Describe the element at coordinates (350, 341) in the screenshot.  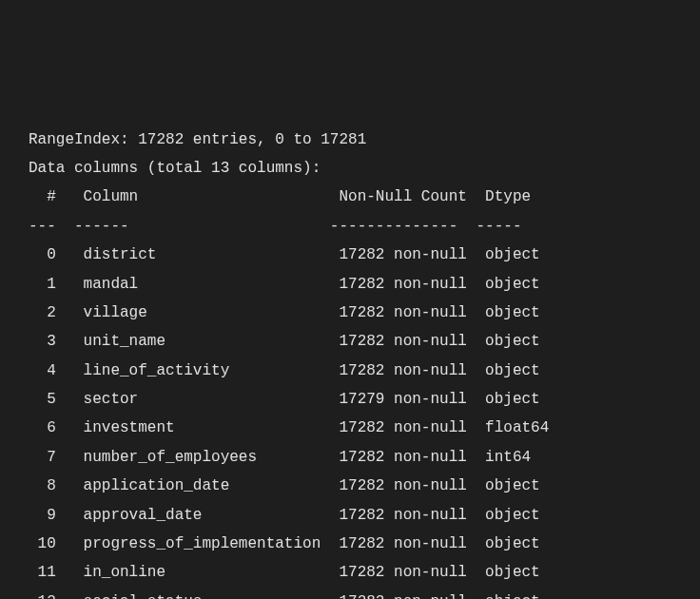
I see `data-row: 3 unit_name 17282 non-null object` at that location.